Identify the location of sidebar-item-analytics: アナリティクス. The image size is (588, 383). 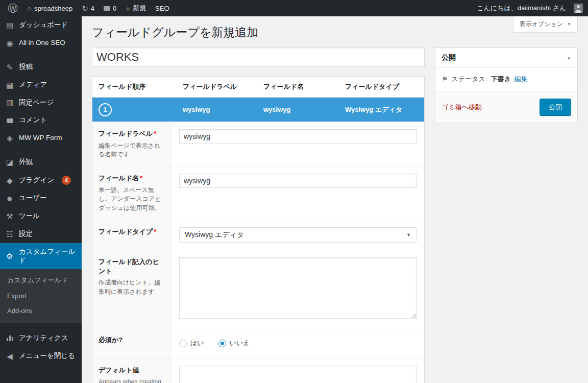
(41, 338).